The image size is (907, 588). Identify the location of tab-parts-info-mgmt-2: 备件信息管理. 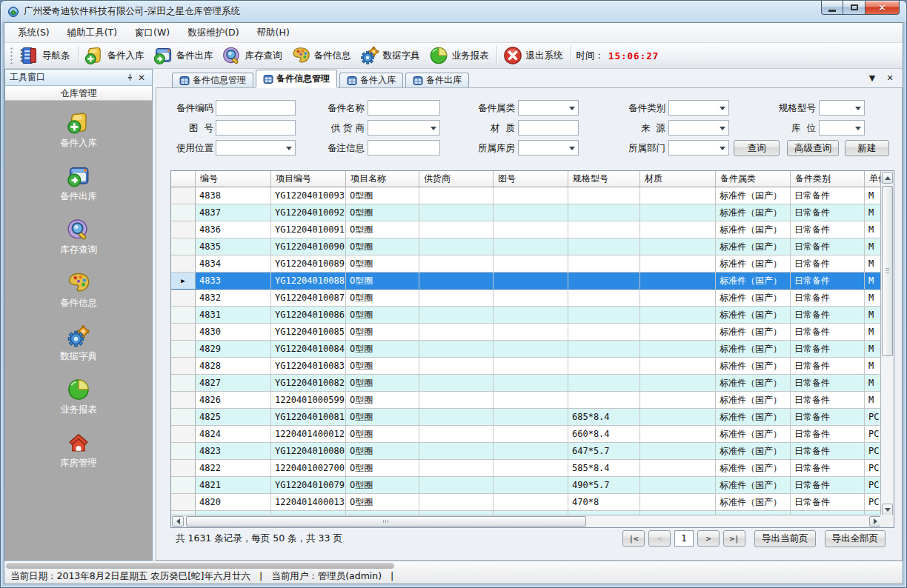
(296, 78).